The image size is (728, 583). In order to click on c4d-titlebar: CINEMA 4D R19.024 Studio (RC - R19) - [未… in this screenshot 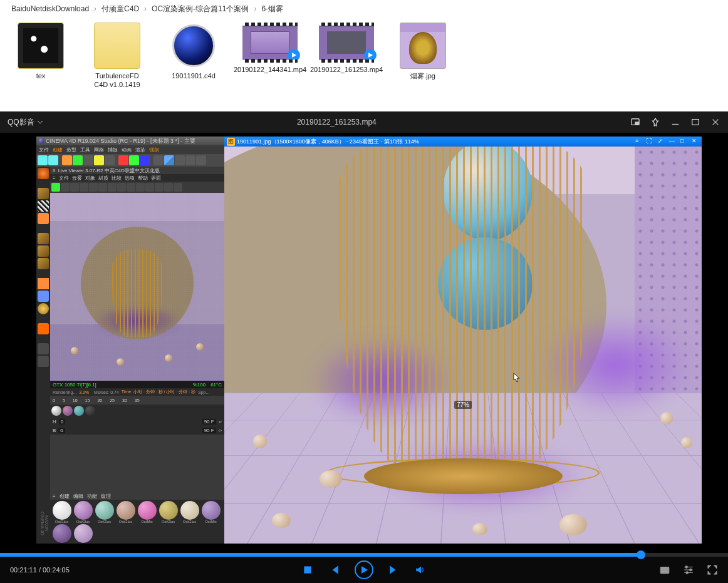, I will do `click(130, 141)`.